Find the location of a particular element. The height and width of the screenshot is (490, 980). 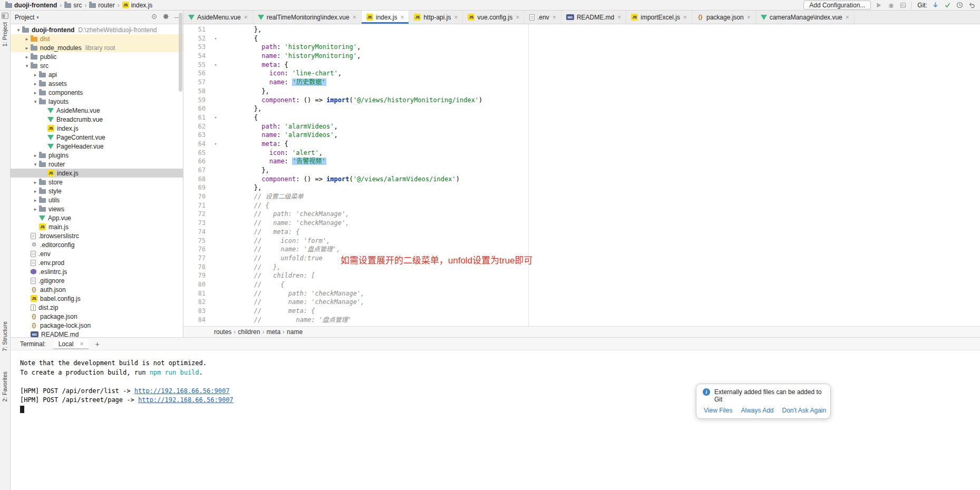

tree-item-package-json: {}package.json is located at coordinates (97, 316).